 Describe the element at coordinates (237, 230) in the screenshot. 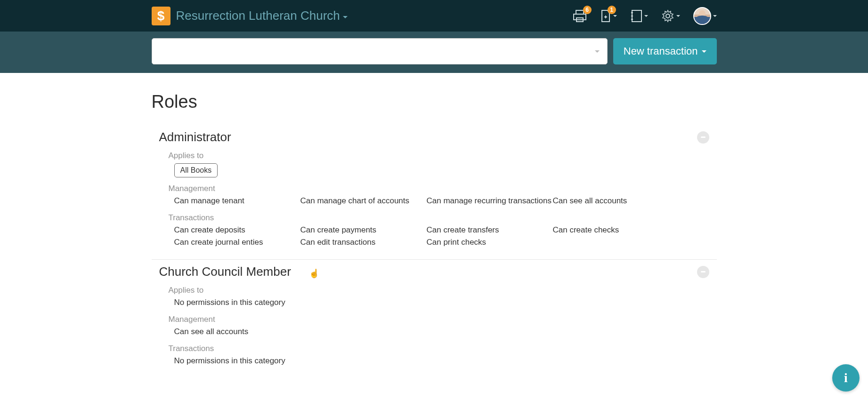

I see `permission-item: Can create deposits` at that location.